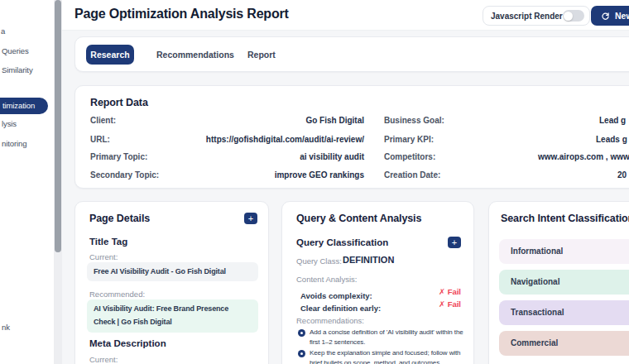 This screenshot has height=364, width=629. Describe the element at coordinates (227, 121) in the screenshot. I see `client-value: Go Fish Digital` at that location.